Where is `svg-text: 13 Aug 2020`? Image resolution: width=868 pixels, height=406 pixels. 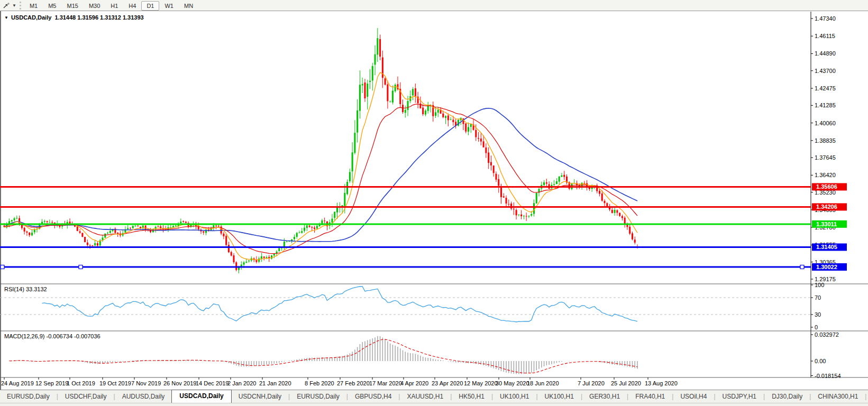
svg-text: 13 Aug 2020 is located at coordinates (661, 383).